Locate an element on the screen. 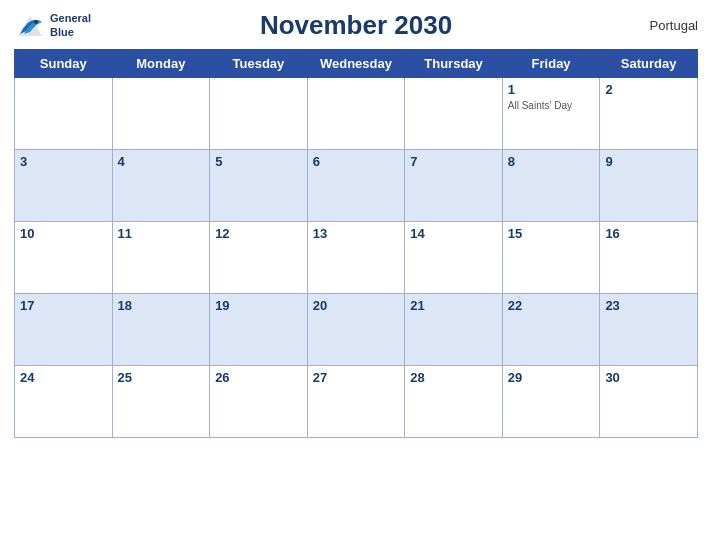  calendar-day-cell: 25 is located at coordinates (161, 402).